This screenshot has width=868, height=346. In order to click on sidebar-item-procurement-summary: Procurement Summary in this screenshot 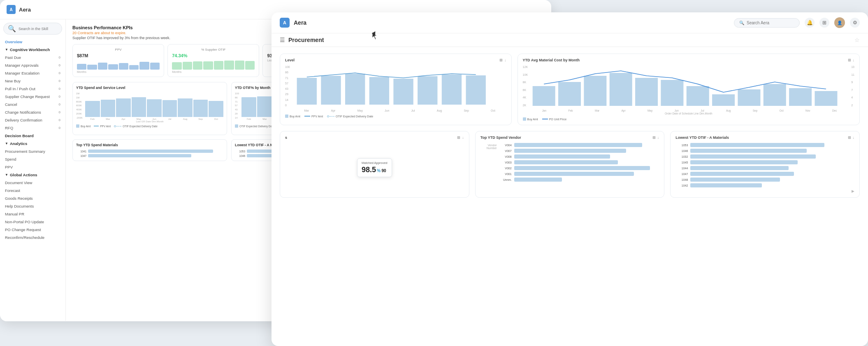, I will do `click(33, 152)`.